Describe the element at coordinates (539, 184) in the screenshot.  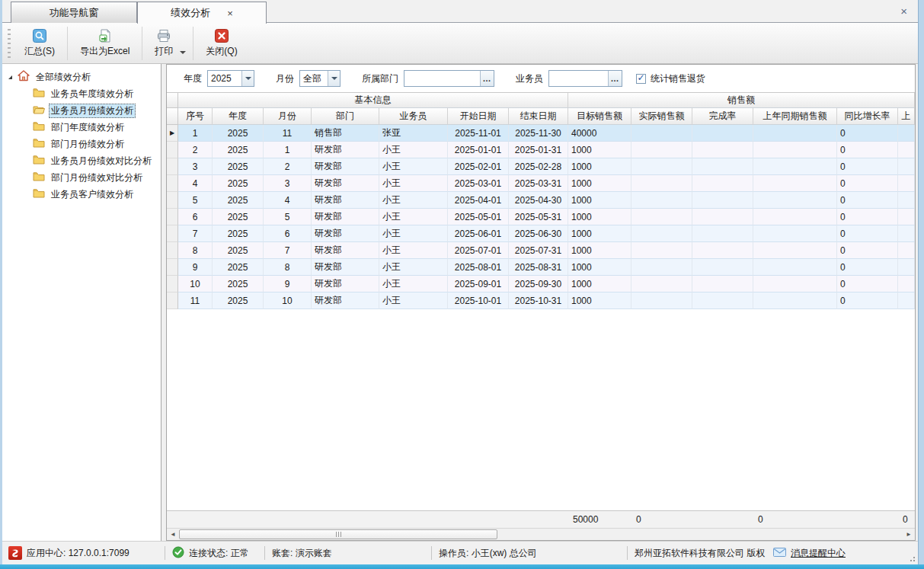
I see `table-cell: 2025-03-31` at that location.